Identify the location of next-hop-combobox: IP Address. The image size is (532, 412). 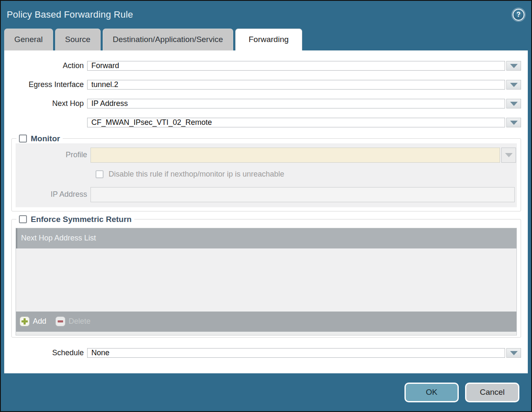
(304, 103).